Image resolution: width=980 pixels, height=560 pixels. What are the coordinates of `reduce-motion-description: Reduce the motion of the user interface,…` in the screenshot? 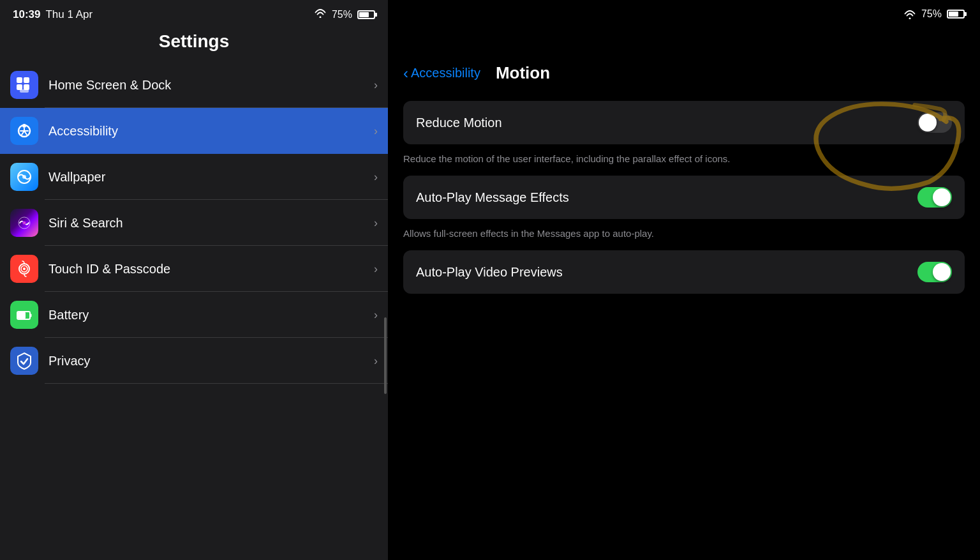 It's located at (684, 162).